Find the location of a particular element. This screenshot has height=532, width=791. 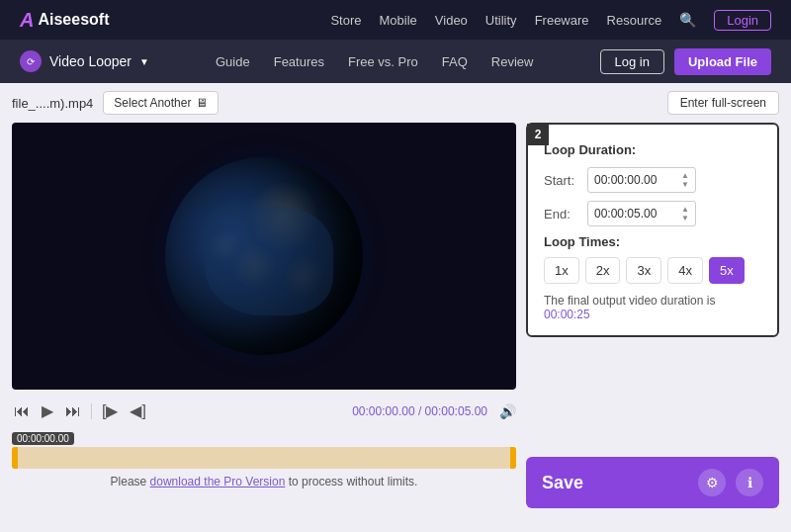

nav-freeware: Freeware is located at coordinates (562, 20).